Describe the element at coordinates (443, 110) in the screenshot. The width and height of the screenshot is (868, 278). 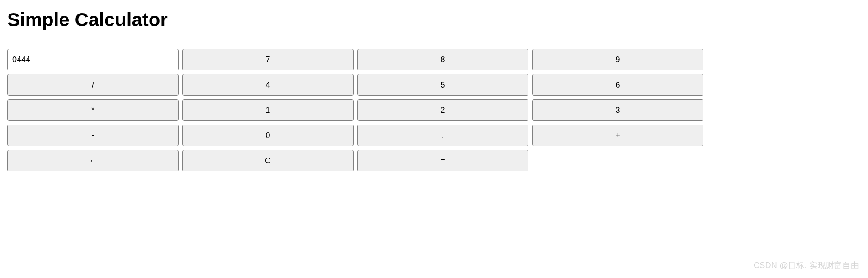
I see `digit-2-button: 2` at that location.